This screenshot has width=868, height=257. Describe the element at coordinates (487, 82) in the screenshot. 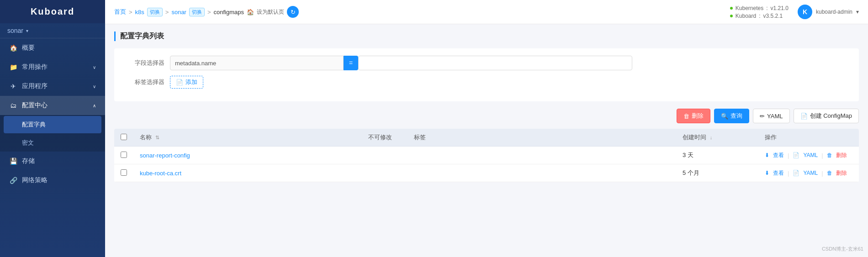

I see `tag-selector-row: 标签选择器 📄 添加` at that location.